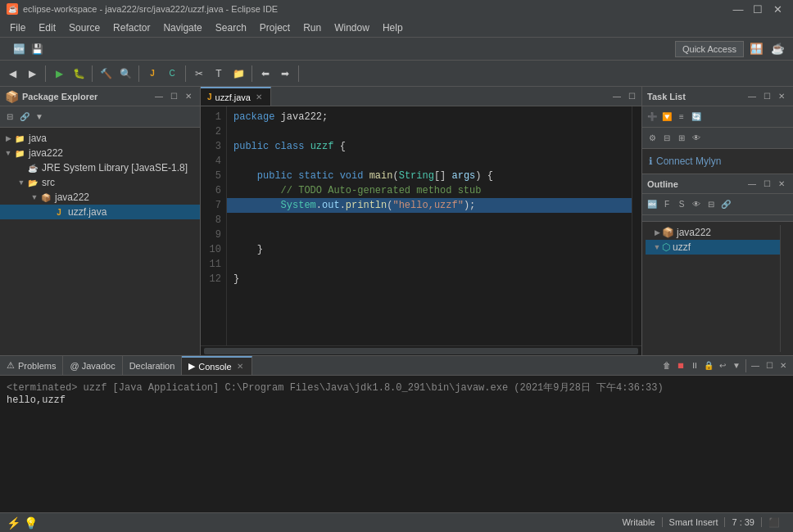 The width and height of the screenshot is (793, 532). What do you see at coordinates (709, 49) in the screenshot?
I see `quick-access-button: Quick Access` at bounding box center [709, 49].